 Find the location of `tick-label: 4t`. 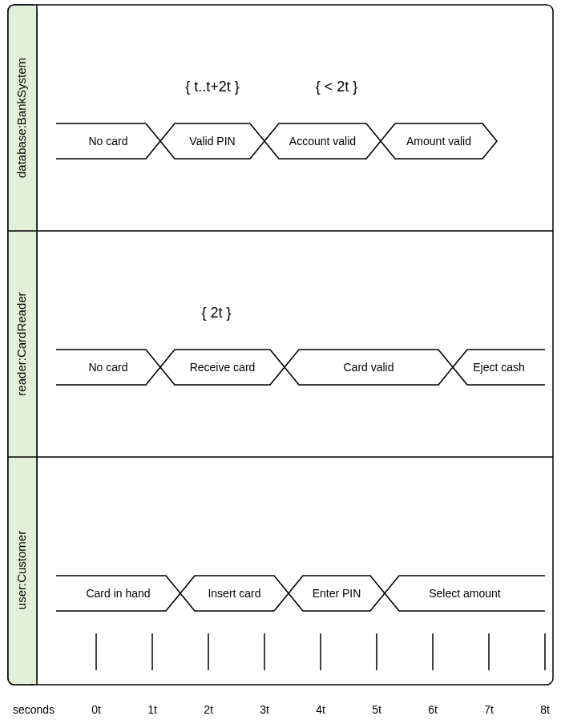

tick-label: 4t is located at coordinates (321, 710).